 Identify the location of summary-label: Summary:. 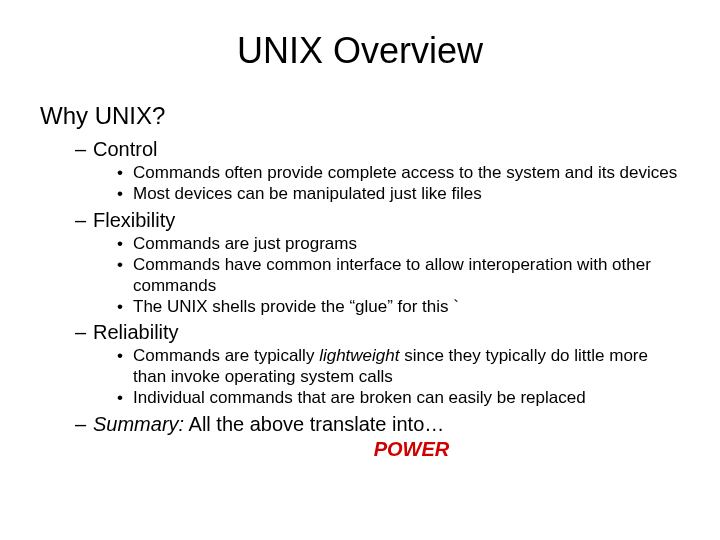
(138, 424).